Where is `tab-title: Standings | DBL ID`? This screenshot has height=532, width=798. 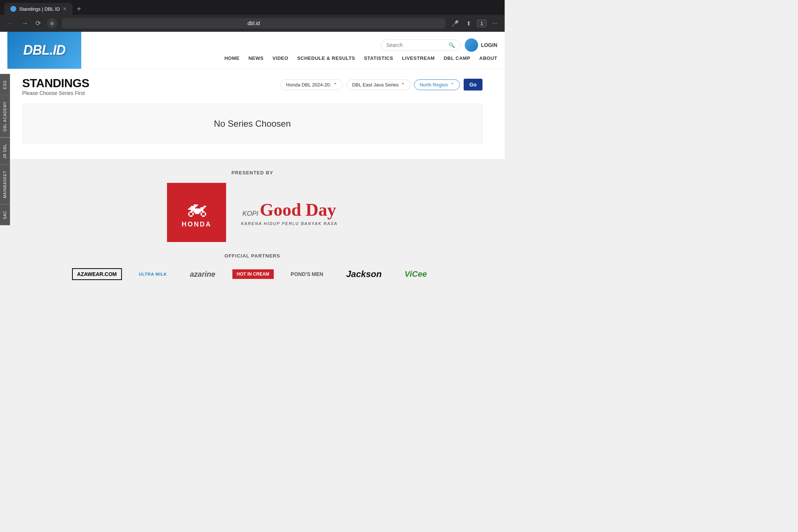 tab-title: Standings | DBL ID is located at coordinates (40, 9).